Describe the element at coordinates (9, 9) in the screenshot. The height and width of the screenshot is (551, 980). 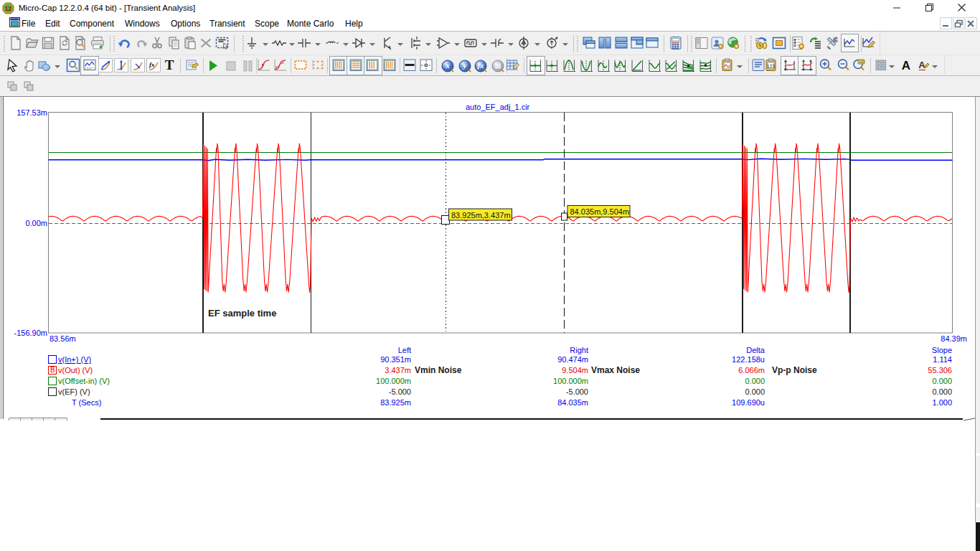
I see `svg-text: 12` at that location.